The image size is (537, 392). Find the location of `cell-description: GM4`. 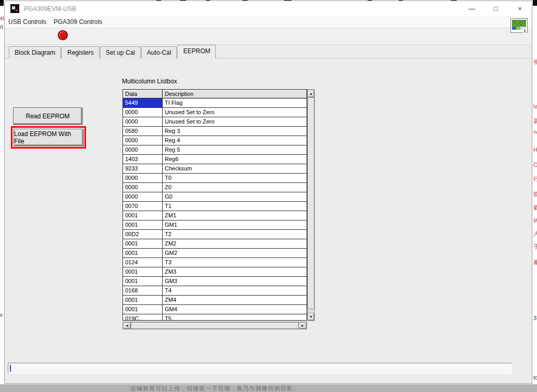

cell-description: GM4 is located at coordinates (235, 310).